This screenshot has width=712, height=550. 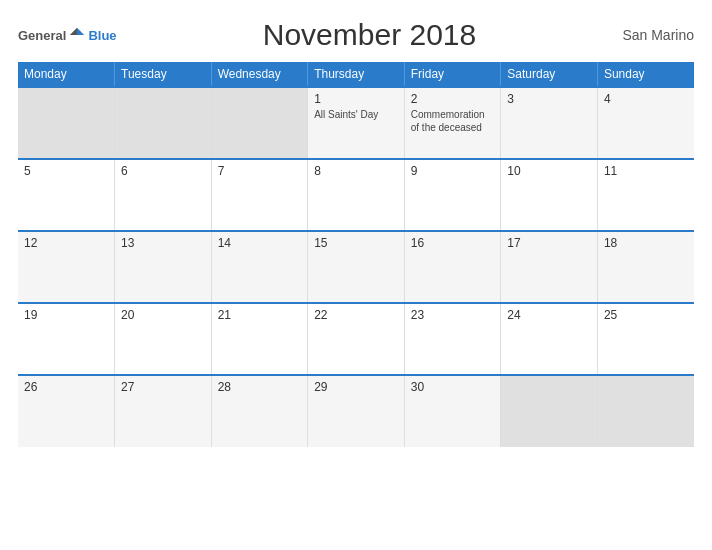 What do you see at coordinates (102, 36) in the screenshot?
I see `logo-blue-text: Blue` at bounding box center [102, 36].